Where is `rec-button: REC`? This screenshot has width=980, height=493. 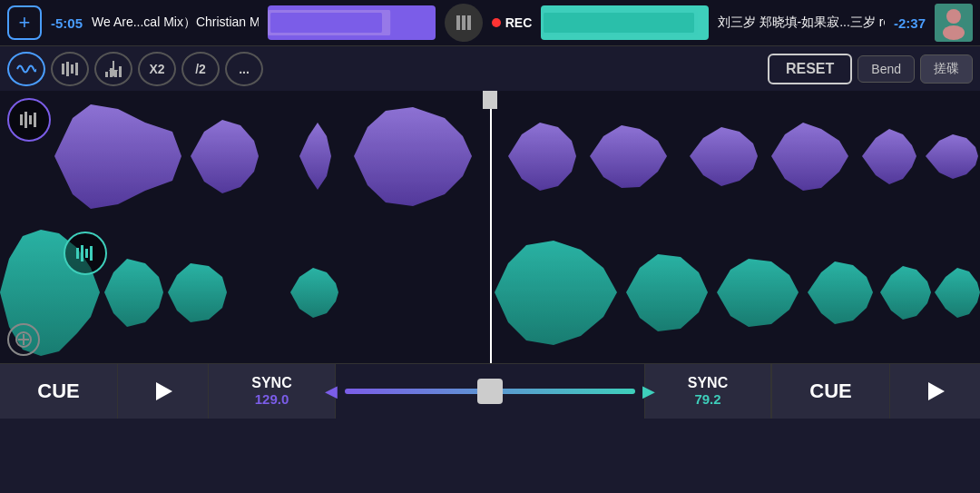
rec-button: REC is located at coordinates (512, 23).